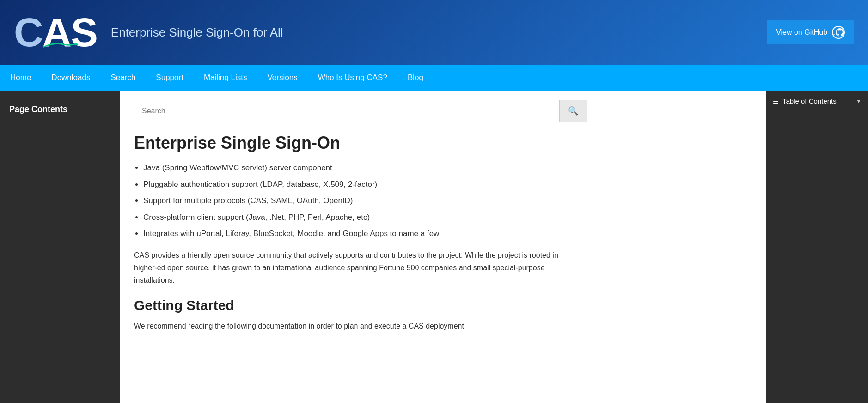 Image resolution: width=868 pixels, height=403 pixels. What do you see at coordinates (805, 101) in the screenshot?
I see `toc-header-left: ☰ Table of Contents` at bounding box center [805, 101].